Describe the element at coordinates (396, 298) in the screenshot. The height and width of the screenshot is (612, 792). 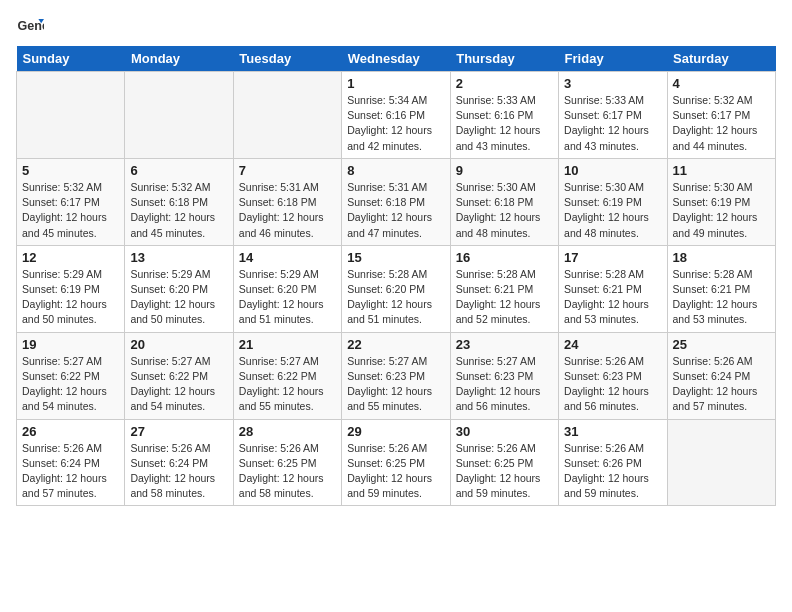
I see `day-info: Sunrise: 5:28 AMSunset: 6:20 PMDaylight:…` at that location.